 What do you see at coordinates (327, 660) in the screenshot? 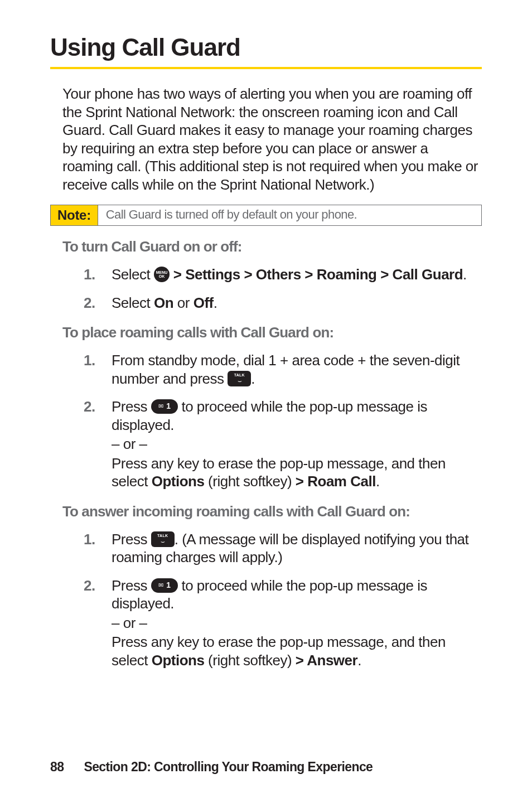
I see `answer-option: > Answer` at bounding box center [327, 660].